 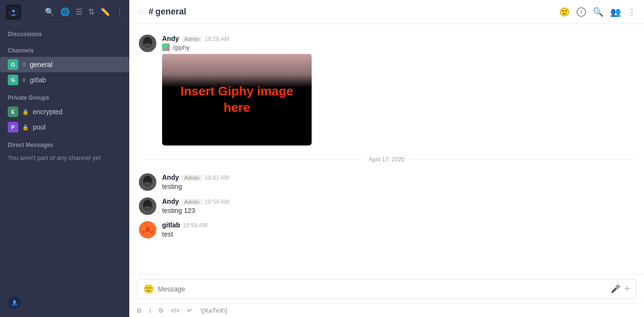 What do you see at coordinates (65, 304) in the screenshot?
I see `sidebar-footer` at bounding box center [65, 304].